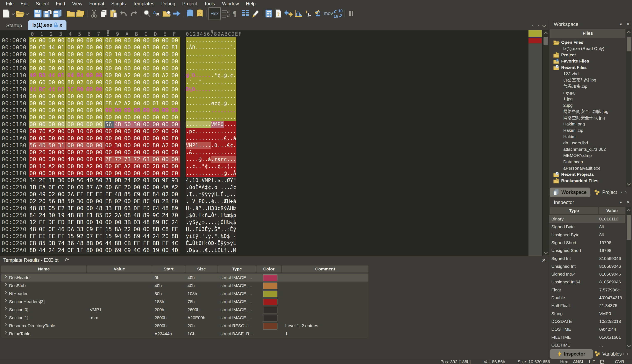  I want to click on ascii-char: $, so click(228, 236).